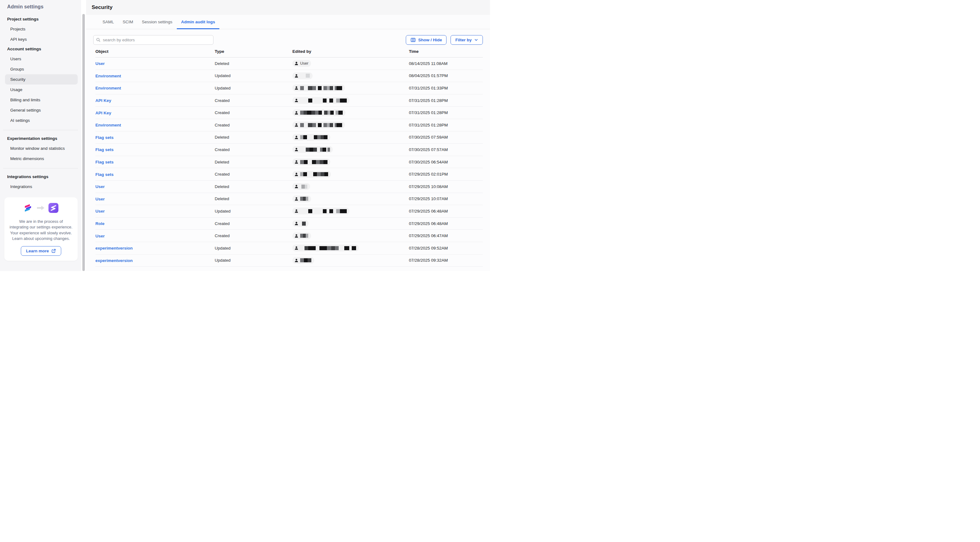 This screenshot has width=980, height=542. I want to click on sidebar-scrollbar-thumb, so click(84, 142).